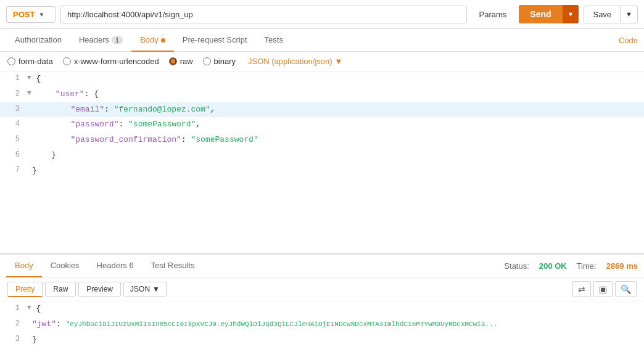  Describe the element at coordinates (101, 41) in the screenshot. I see `tab-headers: Headers1` at that location.